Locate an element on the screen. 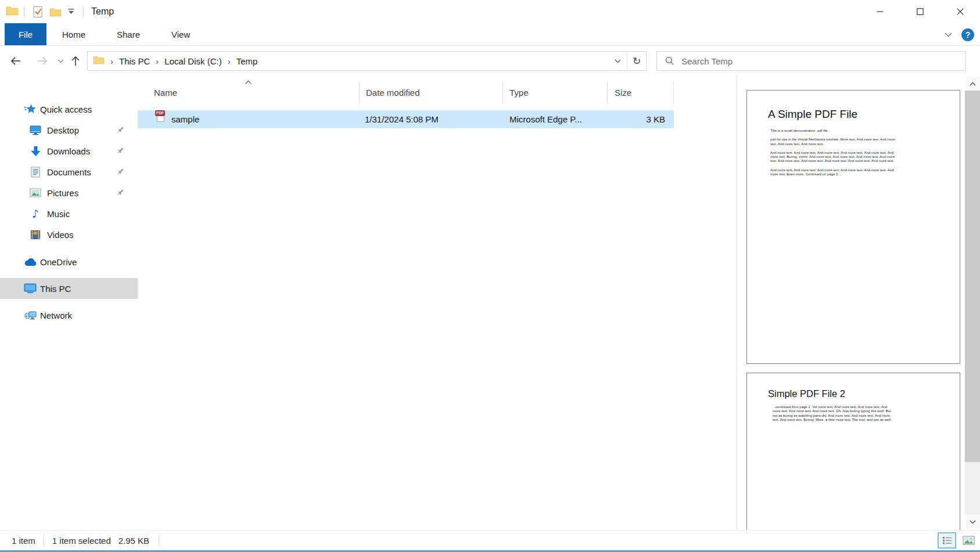  sidebar-item-label: Network is located at coordinates (56, 316).